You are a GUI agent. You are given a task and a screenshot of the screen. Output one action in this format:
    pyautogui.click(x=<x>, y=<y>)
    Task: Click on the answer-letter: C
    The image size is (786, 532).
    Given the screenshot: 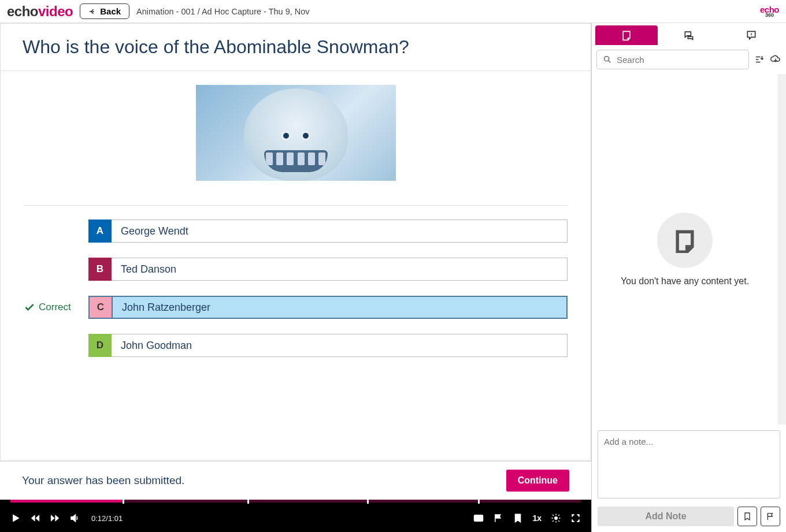 What is the action you would take?
    pyautogui.click(x=100, y=307)
    